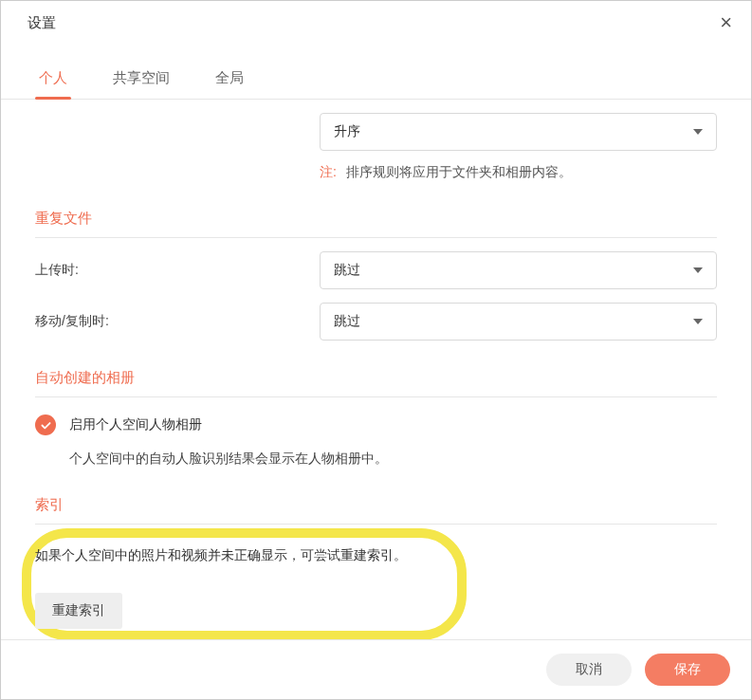  Describe the element at coordinates (376, 670) in the screenshot. I see `footer: 取消 保存` at that location.